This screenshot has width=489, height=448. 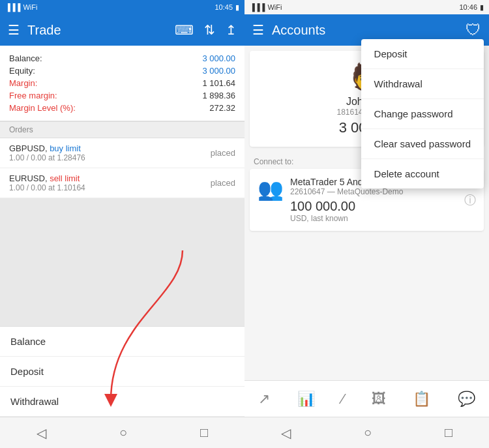 What do you see at coordinates (224, 7) in the screenshot?
I see `left-time: 10:45` at bounding box center [224, 7].